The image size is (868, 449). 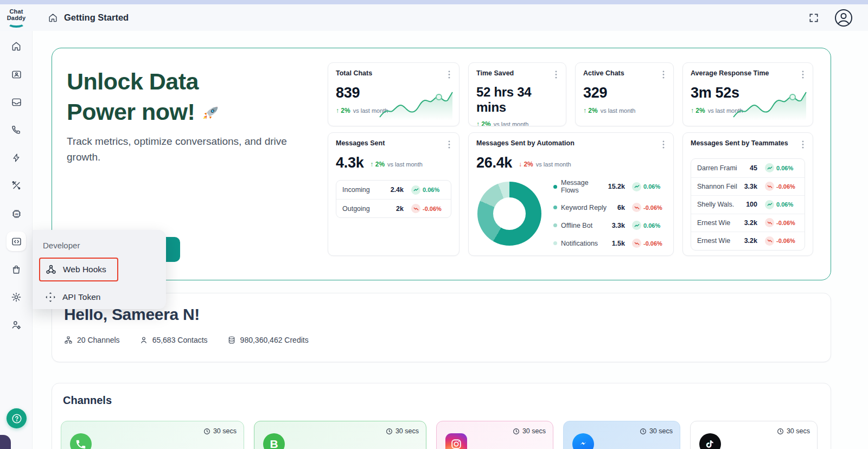 I want to click on legend-row: Notifications1.5k -0.06%, so click(x=610, y=243).